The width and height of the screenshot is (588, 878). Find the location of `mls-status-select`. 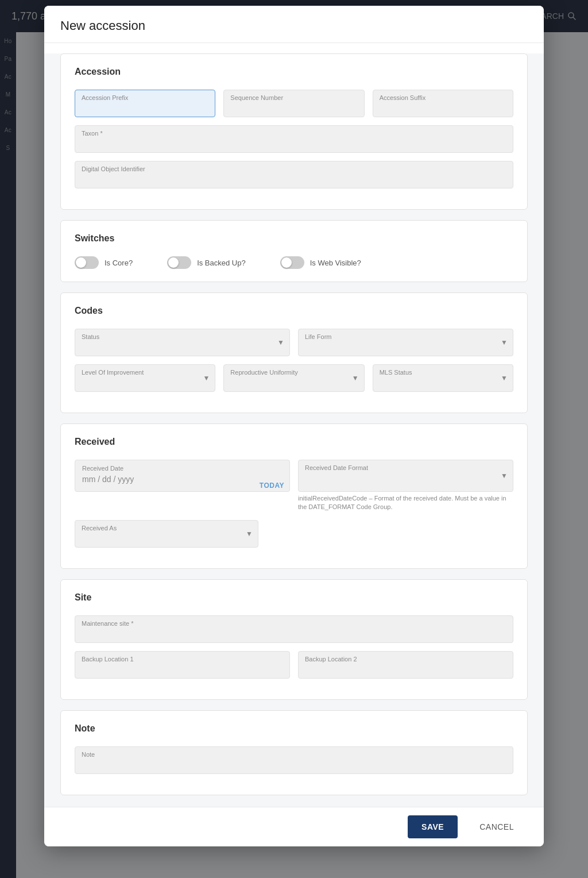

mls-status-select is located at coordinates (443, 378).